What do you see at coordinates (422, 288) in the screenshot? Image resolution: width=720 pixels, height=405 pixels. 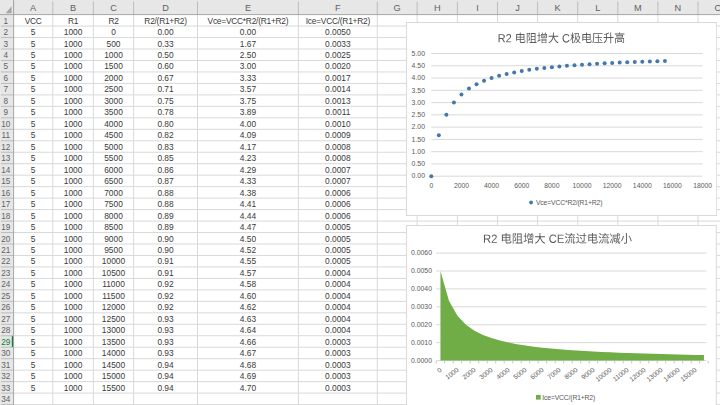 I see `svg-text: 0.0040` at bounding box center [422, 288].